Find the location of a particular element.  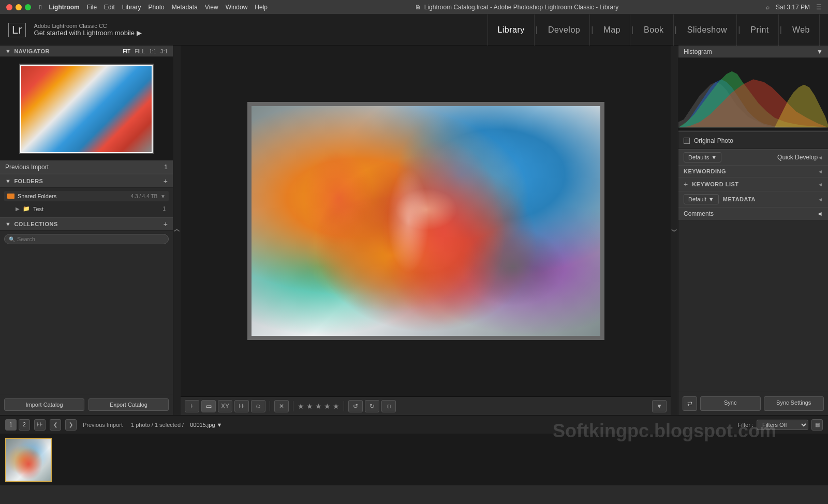

collections-search-input is located at coordinates (91, 239).